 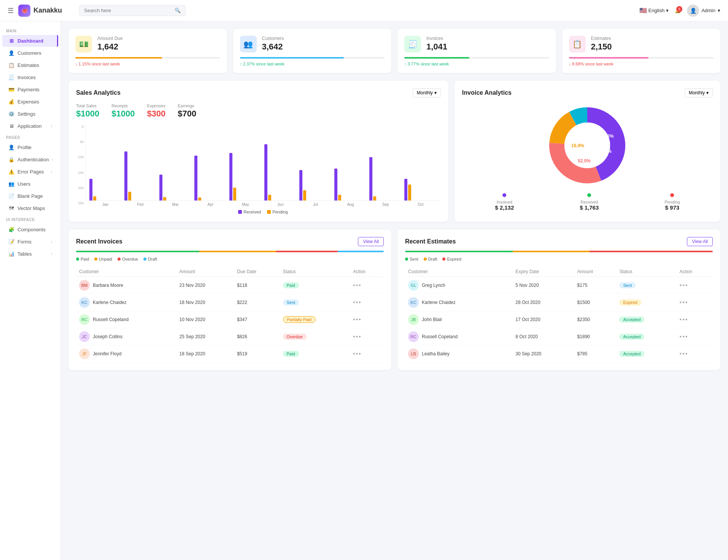 What do you see at coordinates (371, 242) in the screenshot?
I see `invoices-view-all-button: View All` at bounding box center [371, 242].